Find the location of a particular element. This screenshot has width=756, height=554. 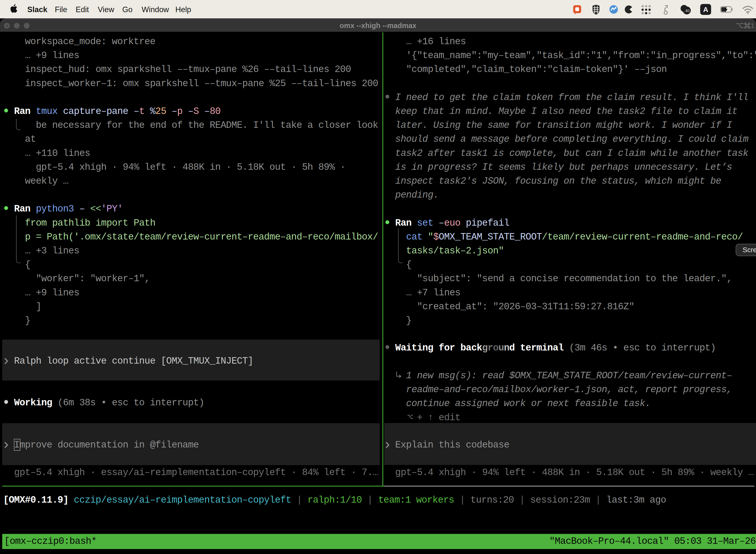

svg-text: ..61 is located at coordinates (687, 11).